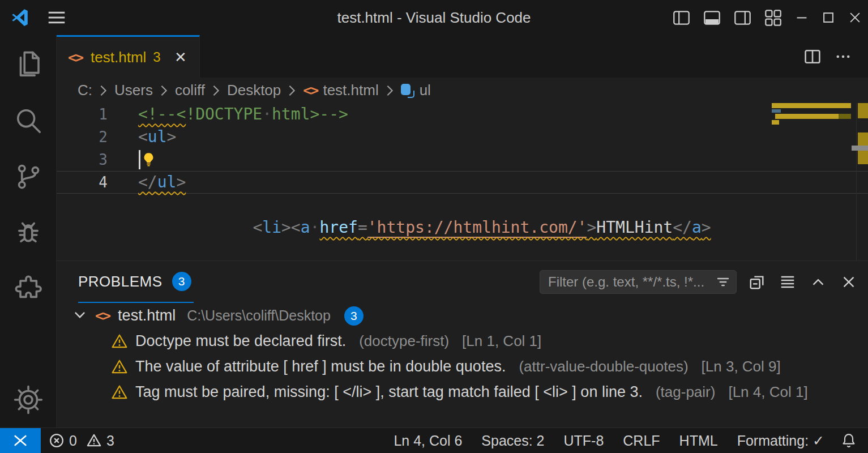 The height and width of the screenshot is (453, 868). What do you see at coordinates (128, 57) in the screenshot?
I see `tab-test-html: <> test.html 3 ✕` at bounding box center [128, 57].